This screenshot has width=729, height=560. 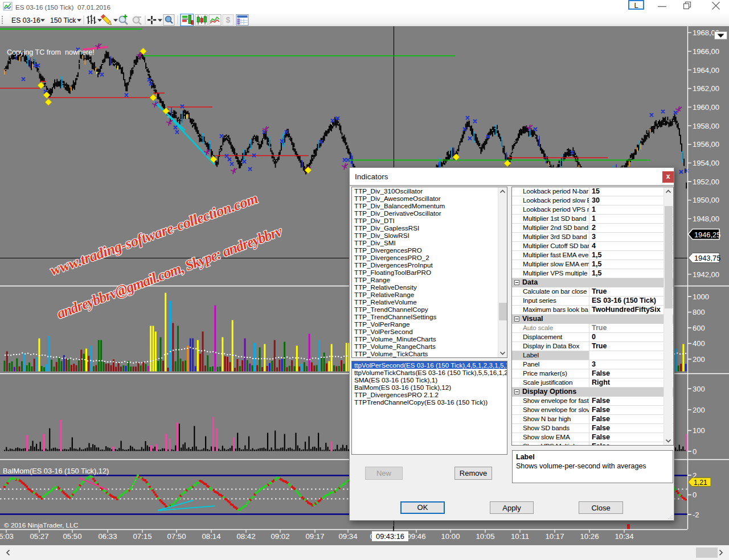 I want to click on svg-text: 06:33, so click(x=107, y=536).